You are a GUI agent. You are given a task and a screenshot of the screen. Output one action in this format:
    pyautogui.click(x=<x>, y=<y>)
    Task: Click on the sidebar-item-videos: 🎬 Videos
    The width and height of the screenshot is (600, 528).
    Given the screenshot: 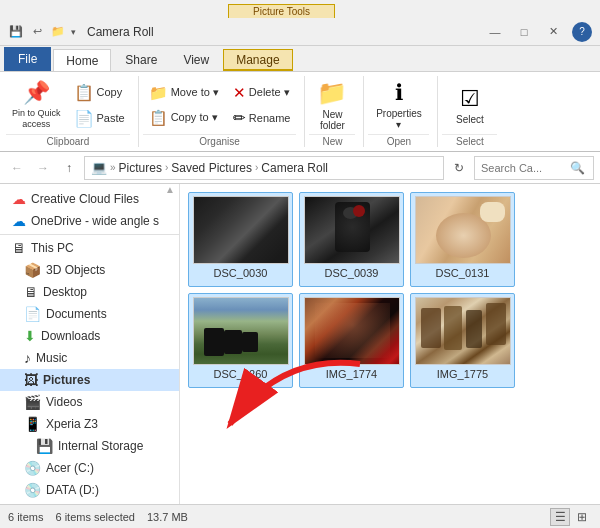 What is the action you would take?
    pyautogui.click(x=90, y=402)
    